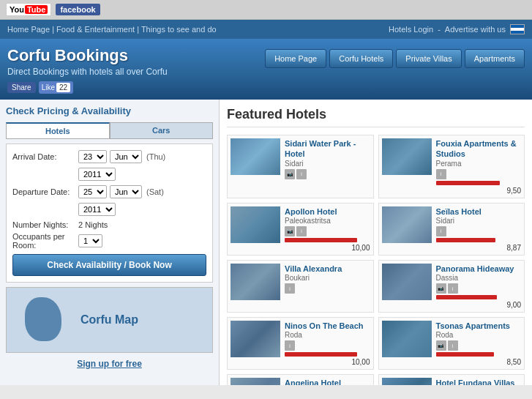 The width and height of the screenshot is (532, 399). What do you see at coordinates (22, 88) in the screenshot?
I see `fb-share-label: Share` at bounding box center [22, 88].